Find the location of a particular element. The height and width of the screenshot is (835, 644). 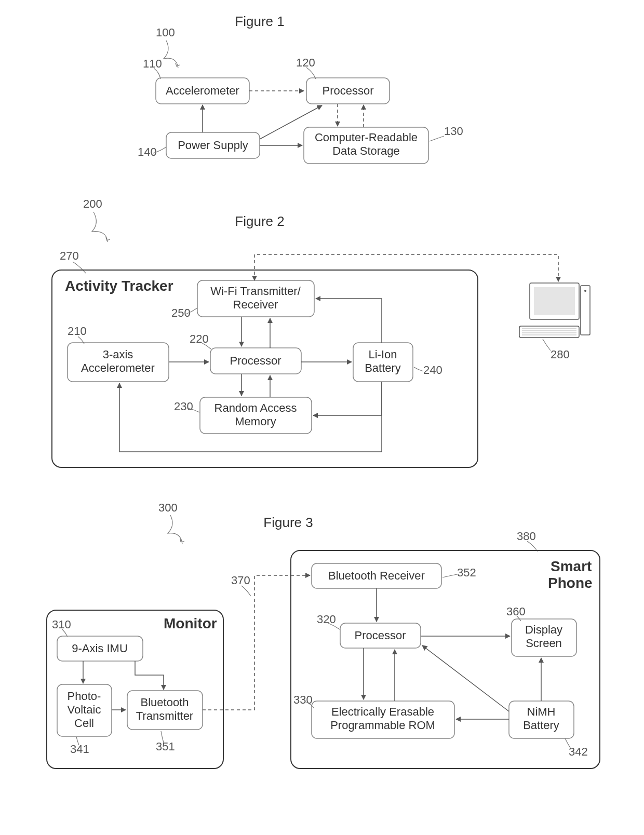

svg-text: 130 is located at coordinates (454, 131).